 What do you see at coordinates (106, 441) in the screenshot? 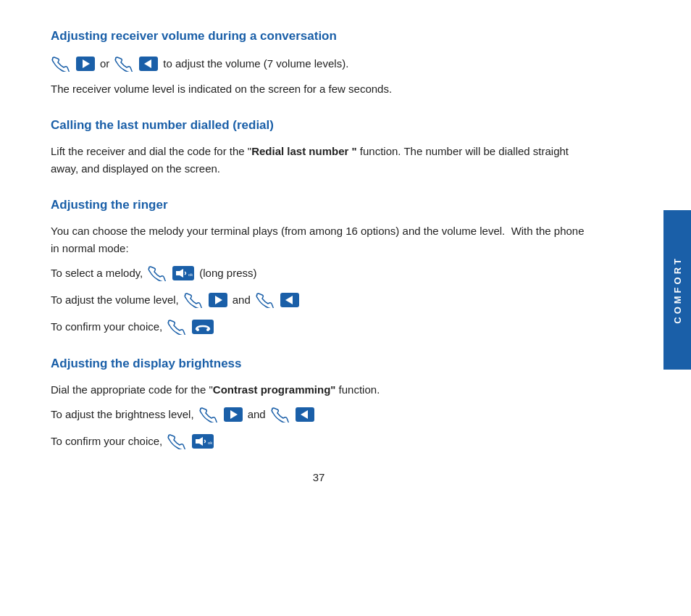
I see `confirm-brightness-prefix: To confirm your choice,` at bounding box center [106, 441].